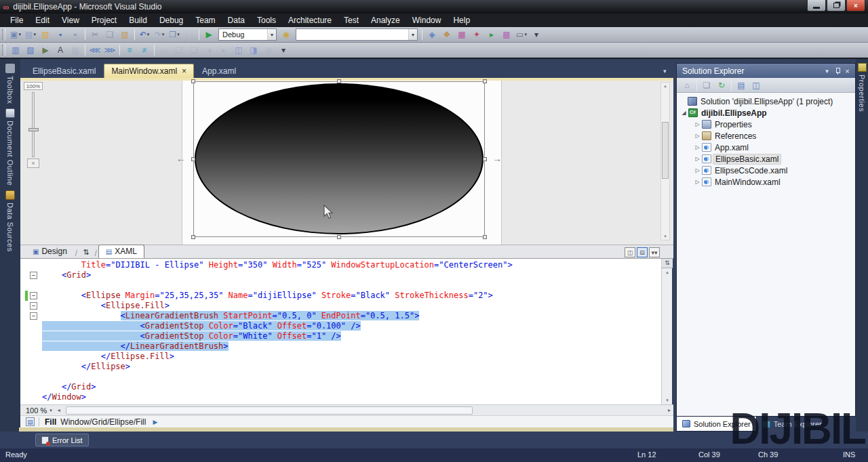  I want to click on code-line: <GradientStop Color="White" Offset="1" /…, so click(351, 336).